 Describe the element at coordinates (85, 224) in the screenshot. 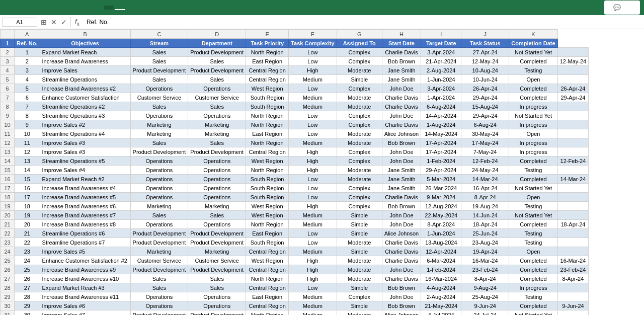

I see `cell-21-1: Increase Brand Awareness #8` at that location.